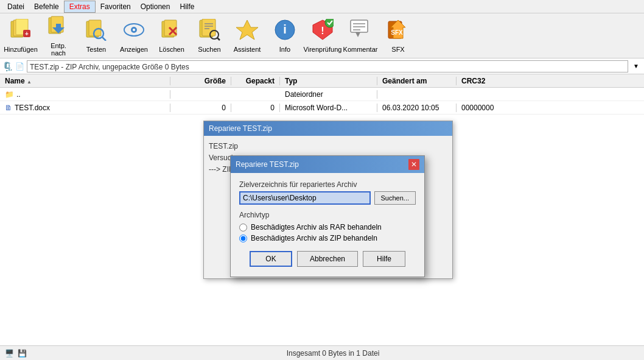 The height and width of the screenshot is (360, 644). What do you see at coordinates (322, 353) in the screenshot?
I see `status-bar: 🖥️ 💾 Insgesamt 0 Bytes in 1 Datei` at bounding box center [322, 353].